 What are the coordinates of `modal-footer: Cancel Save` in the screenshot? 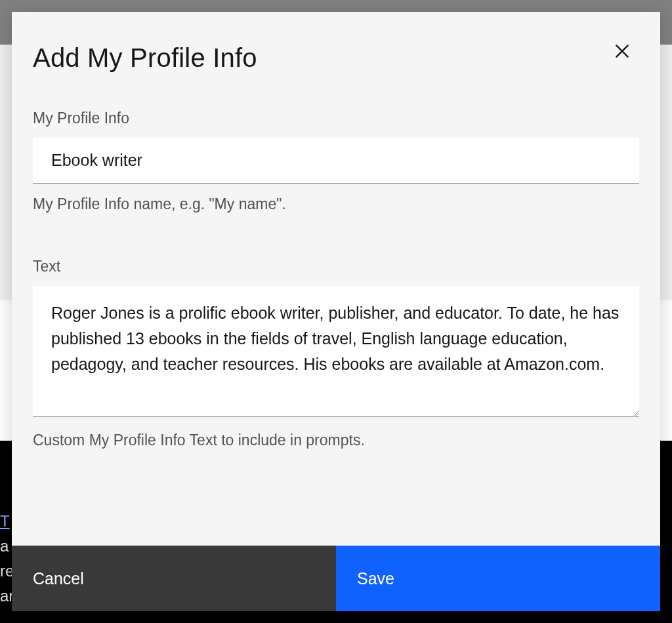 It's located at (336, 578).